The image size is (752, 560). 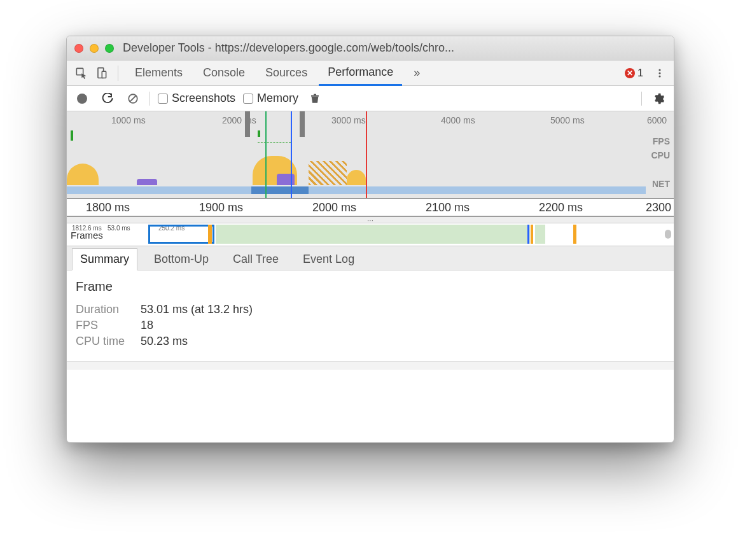 What do you see at coordinates (87, 228) in the screenshot?
I see `frame-time: 1812.6 ms` at bounding box center [87, 228].